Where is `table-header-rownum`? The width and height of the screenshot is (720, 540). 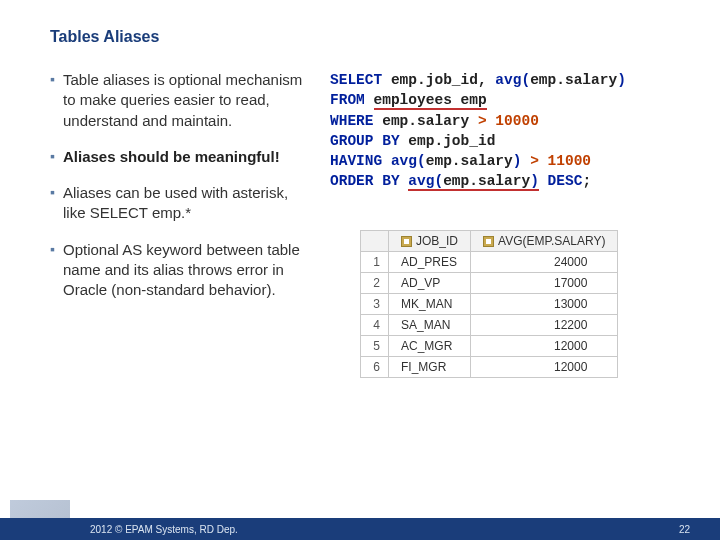
table-header-rownum is located at coordinates (375, 240).